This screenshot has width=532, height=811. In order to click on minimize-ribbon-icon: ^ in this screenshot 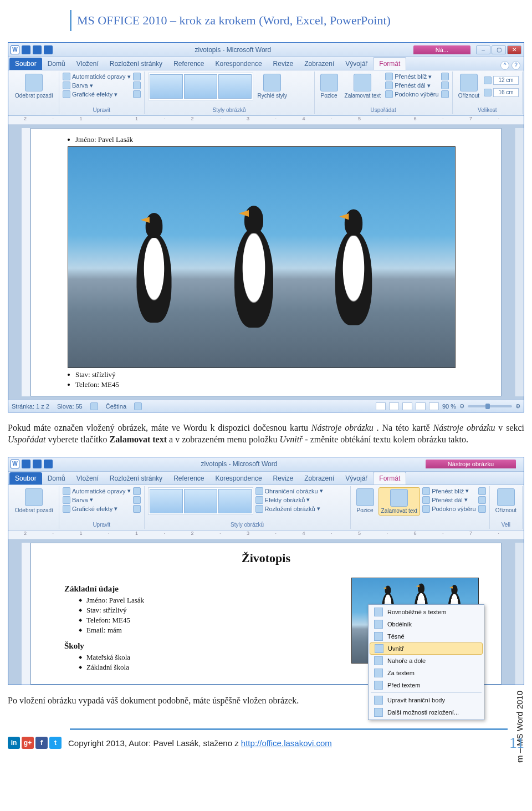, I will do `click(505, 65)`.